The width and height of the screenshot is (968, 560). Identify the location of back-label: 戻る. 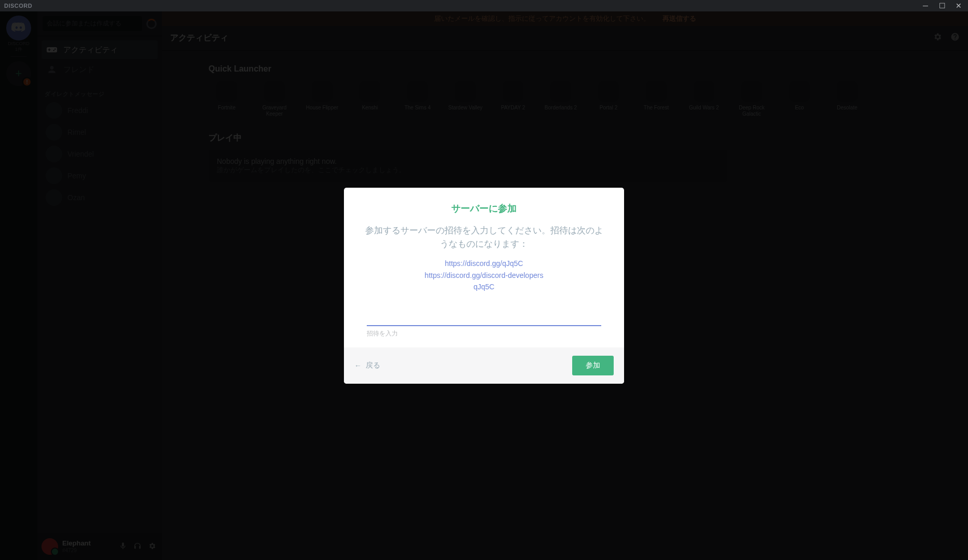
(373, 366).